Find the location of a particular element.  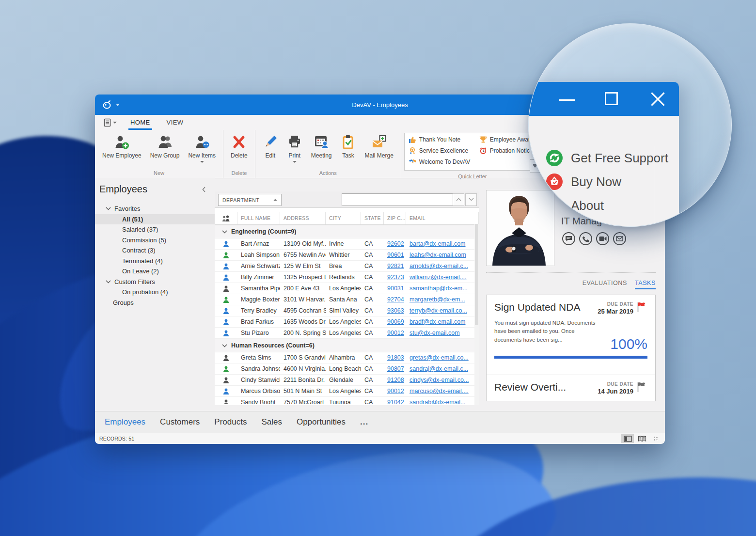

quick-letter-employee-award: Employee Award is located at coordinates (504, 140).